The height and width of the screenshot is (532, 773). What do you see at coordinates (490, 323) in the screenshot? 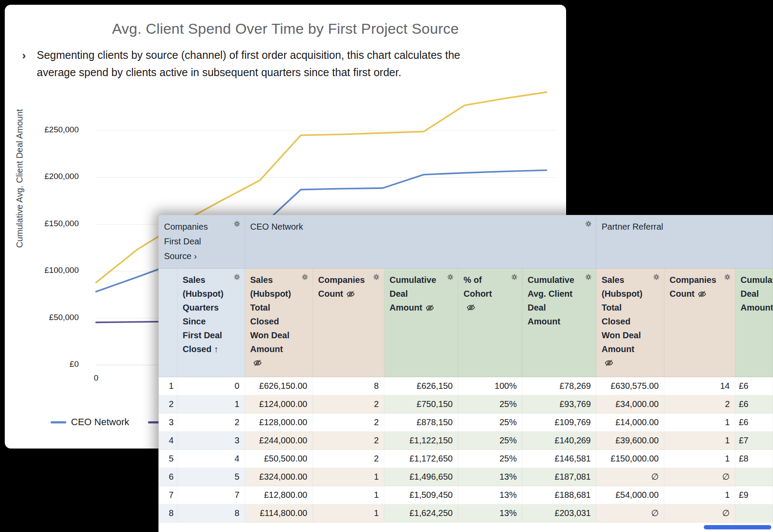
I see `column-header-pct-of-cohort: % of Cohort` at bounding box center [490, 323].